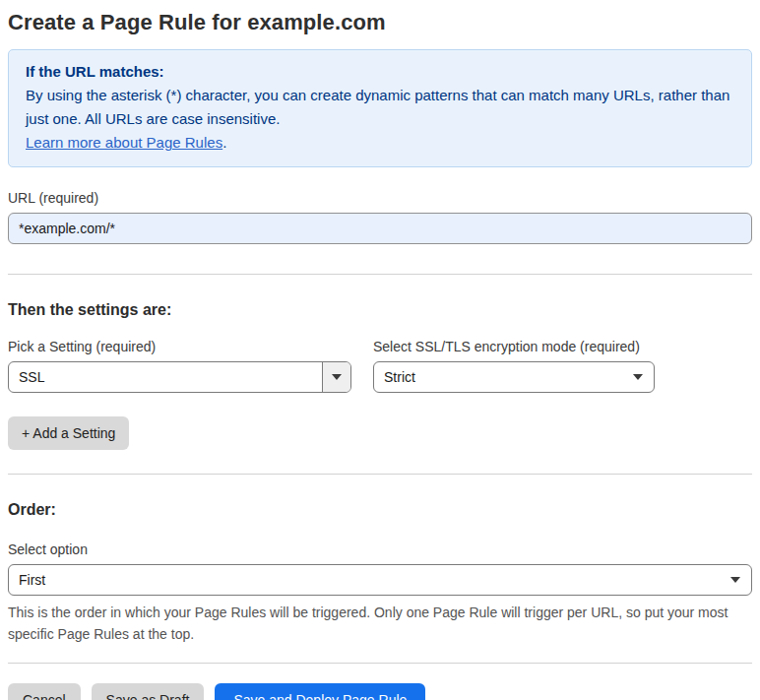  Describe the element at coordinates (514, 347) in the screenshot. I see `ssl-mode-label: Select SSL/TLS encryption mode (required…` at that location.